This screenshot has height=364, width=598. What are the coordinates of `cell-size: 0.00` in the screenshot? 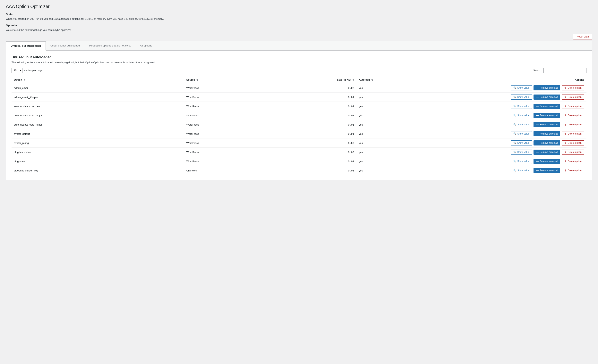 It's located at (322, 152).